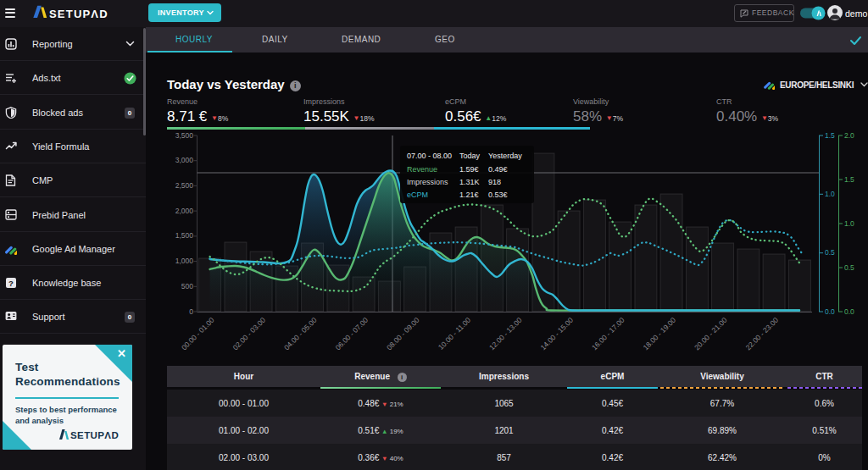  I want to click on svg-text: SETUPΛD, so click(95, 435).